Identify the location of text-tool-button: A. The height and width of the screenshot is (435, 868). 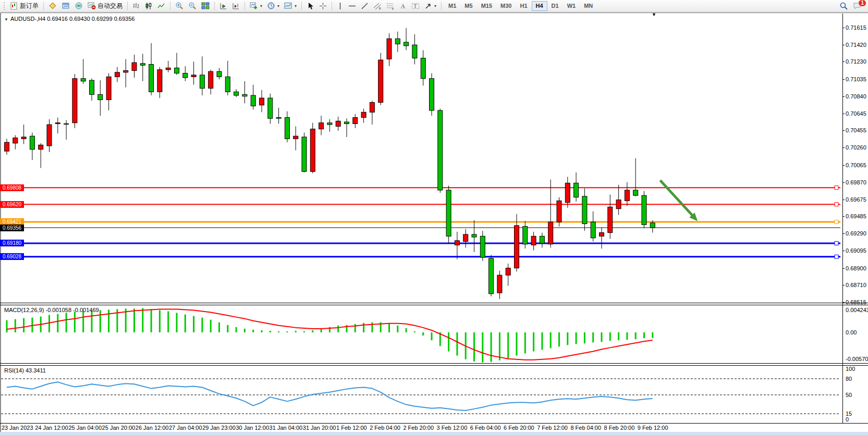
(403, 6).